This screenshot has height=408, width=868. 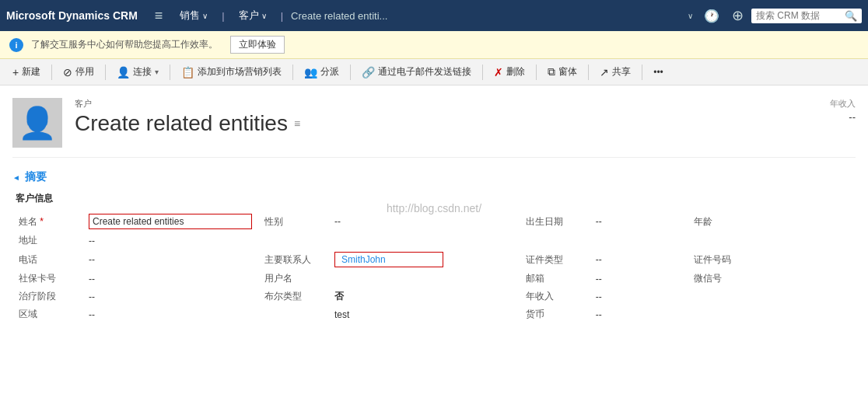 I want to click on field-label-currency: 货币, so click(x=555, y=314).